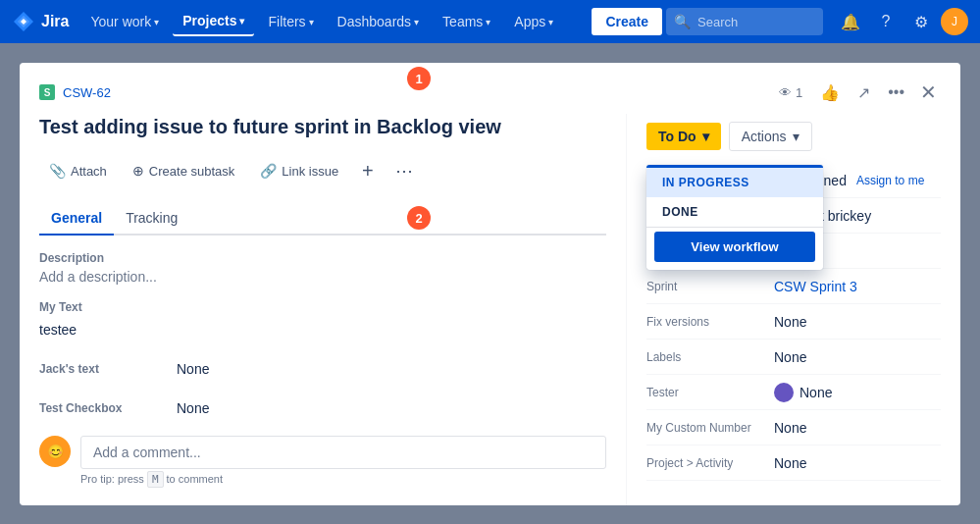 The height and width of the screenshot is (524, 980). I want to click on toolbar-more-button: ⋯, so click(404, 171).